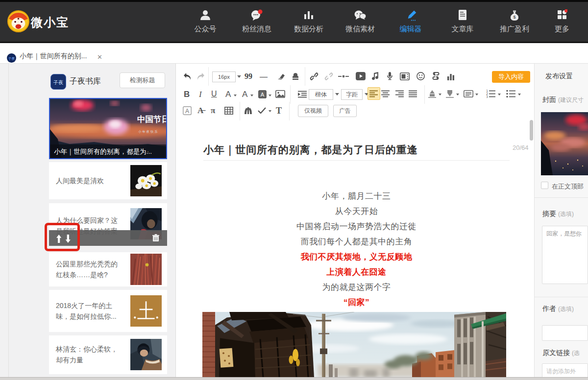  I want to click on svg-text: 小 年 夜 快 乐, so click(148, 131).